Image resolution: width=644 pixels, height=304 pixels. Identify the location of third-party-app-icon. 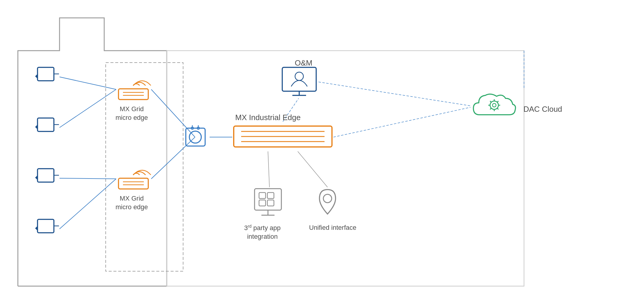
(269, 204).